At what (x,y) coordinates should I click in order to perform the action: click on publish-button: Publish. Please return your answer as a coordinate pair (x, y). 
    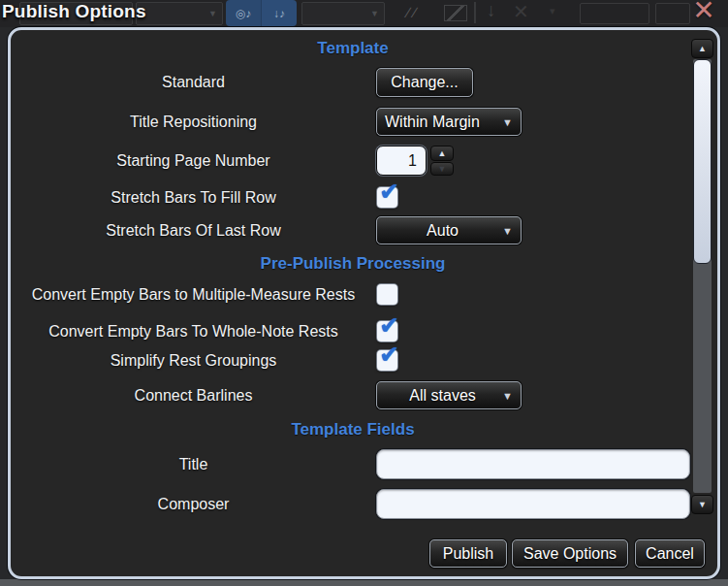
    Looking at the image, I should click on (468, 553).